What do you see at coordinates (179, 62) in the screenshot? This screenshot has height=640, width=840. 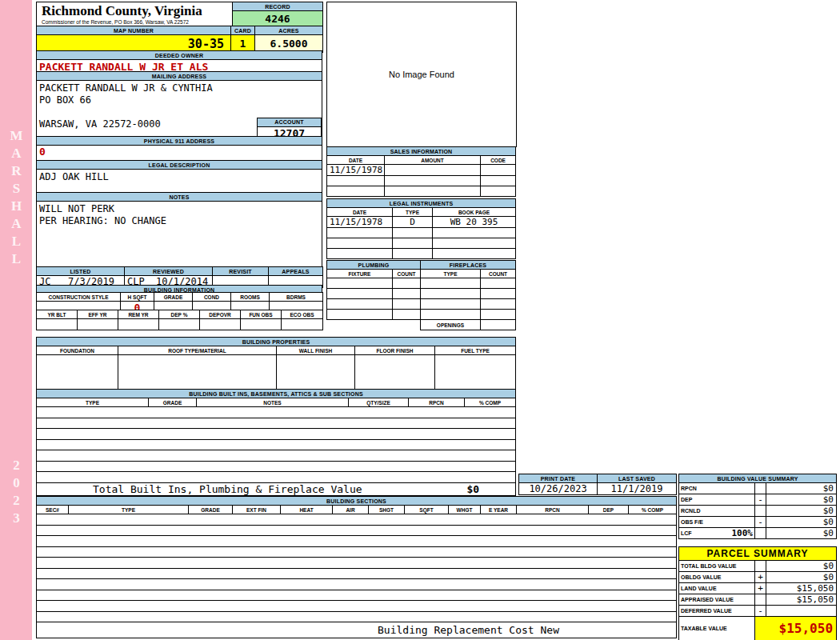 I see `deeded-owner-table: DEEDED OWNER PACKETT RANDALL W JR ET ALS` at bounding box center [179, 62].